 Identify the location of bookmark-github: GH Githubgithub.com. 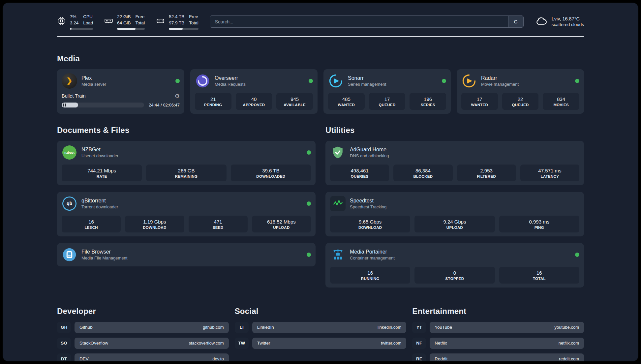
(143, 327).